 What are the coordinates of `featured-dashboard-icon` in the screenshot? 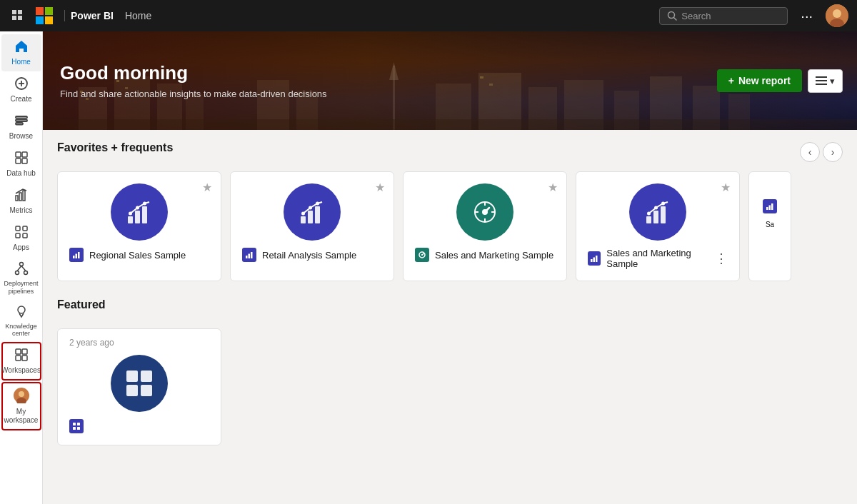 It's located at (139, 383).